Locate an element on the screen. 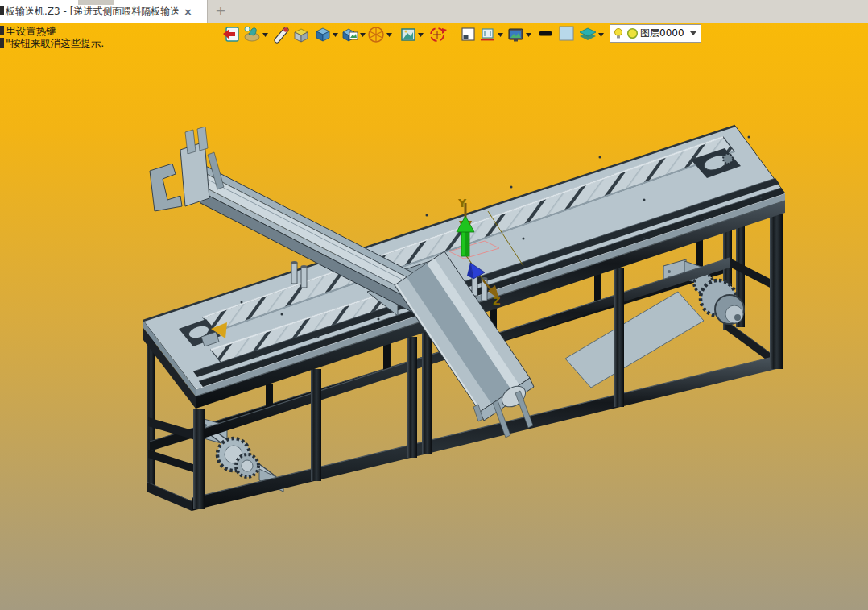  shaded-display-icon is located at coordinates (327, 35).